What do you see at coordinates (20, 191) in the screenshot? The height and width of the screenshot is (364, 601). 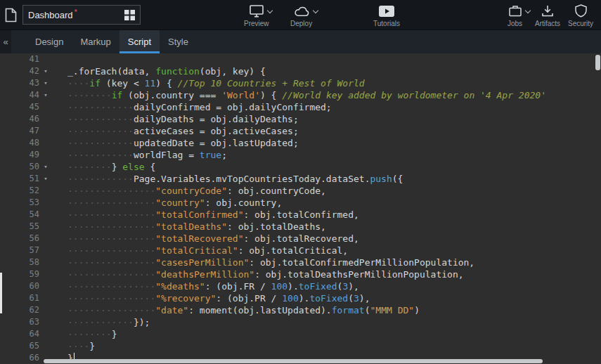 I see `line-number: 52` at bounding box center [20, 191].